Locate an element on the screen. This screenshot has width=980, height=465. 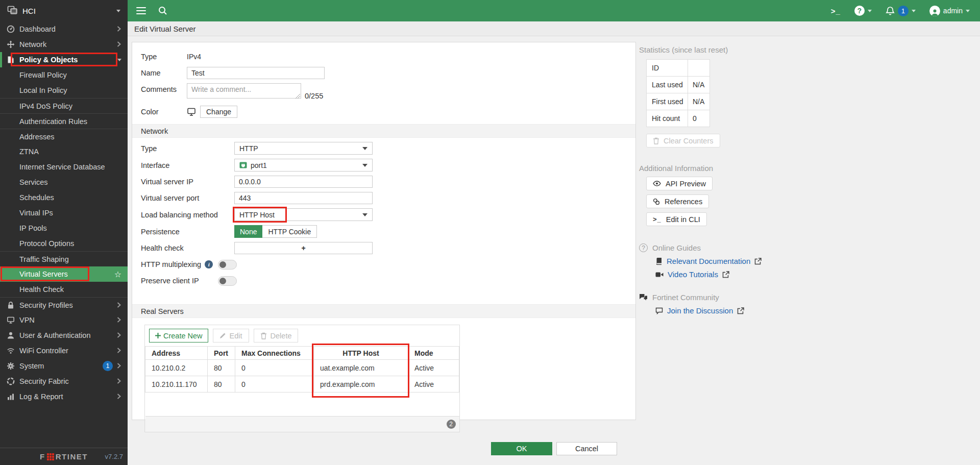
join-discussion-link: Join the Discussion is located at coordinates (731, 310).